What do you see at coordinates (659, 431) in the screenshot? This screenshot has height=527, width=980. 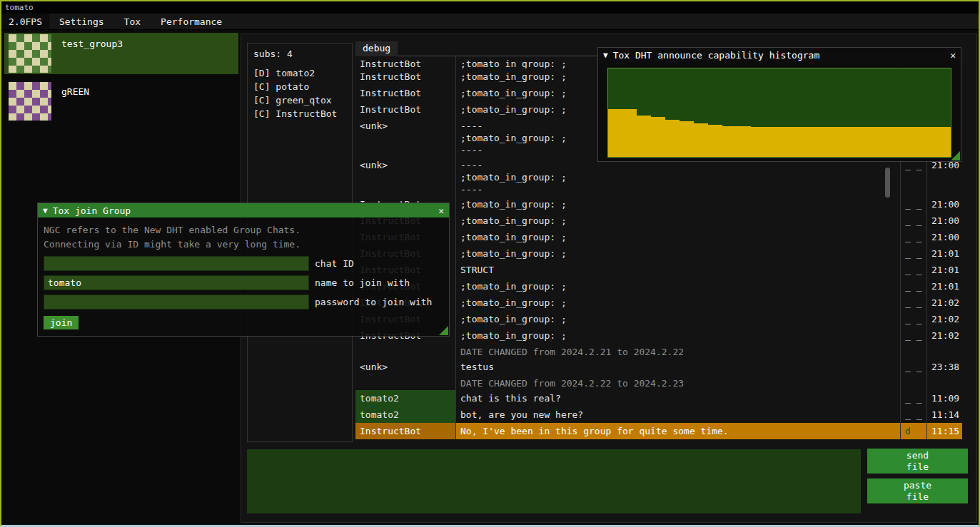 I see `chat-row-highlighted: InstructBot No, I've been in this group …` at bounding box center [659, 431].